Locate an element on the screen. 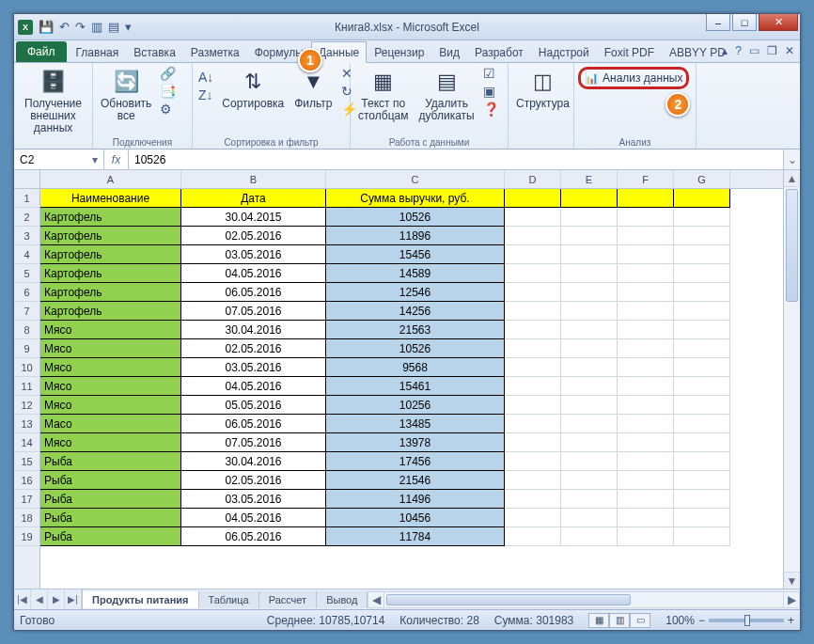  cell: 13978 is located at coordinates (415, 443).